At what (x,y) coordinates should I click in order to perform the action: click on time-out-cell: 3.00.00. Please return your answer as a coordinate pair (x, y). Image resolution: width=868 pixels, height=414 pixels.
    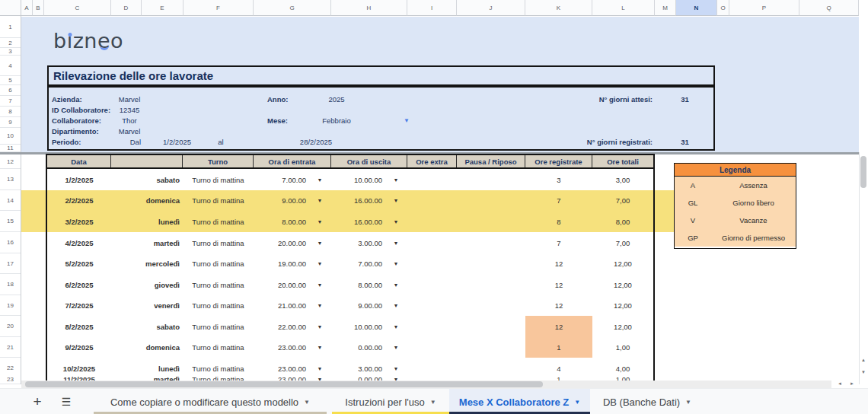
    Looking at the image, I should click on (356, 243).